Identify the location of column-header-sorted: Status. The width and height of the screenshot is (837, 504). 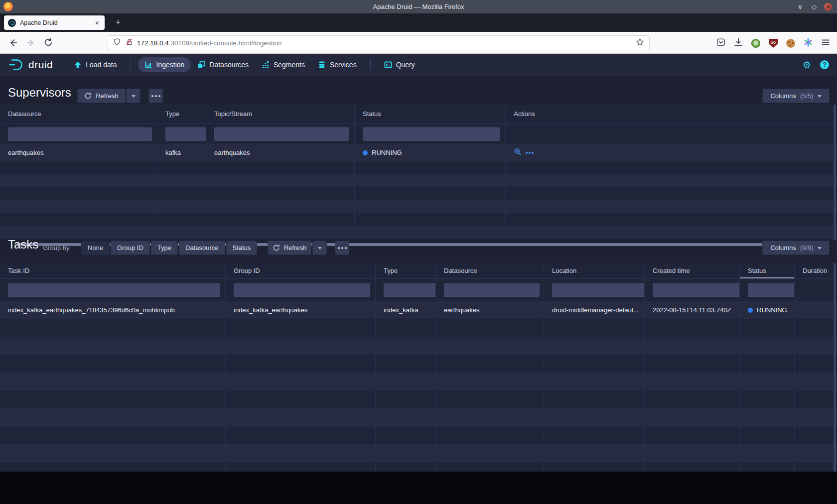
(767, 271).